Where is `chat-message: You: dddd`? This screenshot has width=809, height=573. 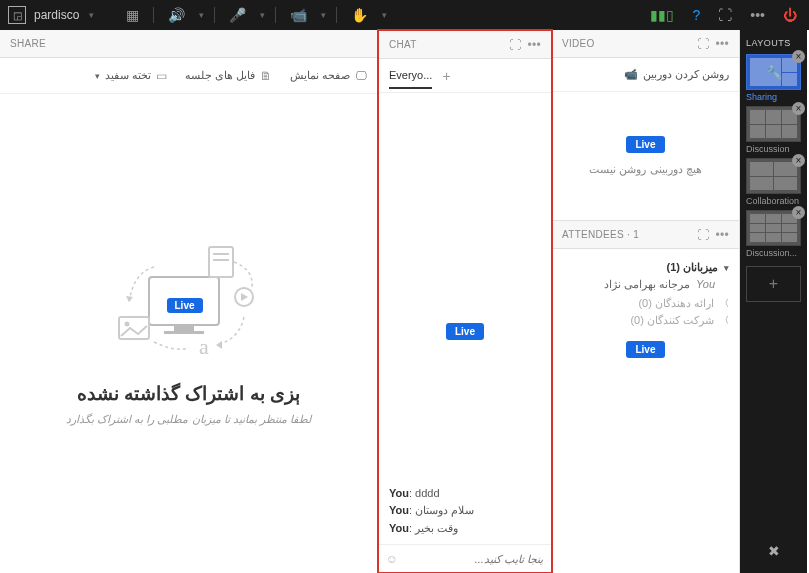 chat-message: You: dddd is located at coordinates (465, 493).